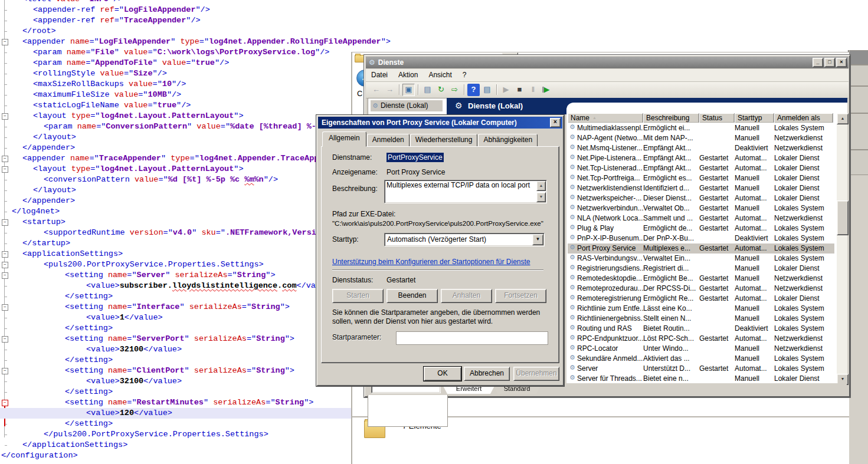 The height and width of the screenshot is (464, 868). Describe the element at coordinates (701, 318) in the screenshot. I see `service-row: ⚙Richtlinienergebniss...Stellt einen N..…` at that location.